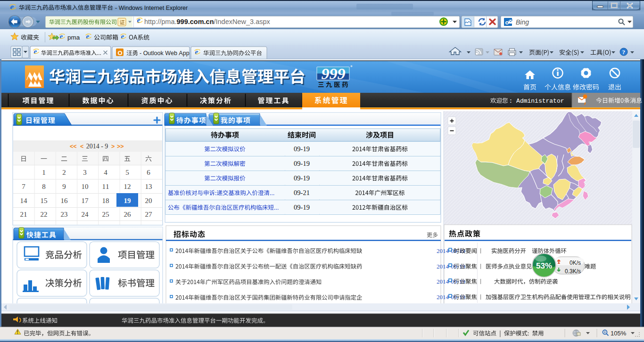 The image size is (644, 342). What do you see at coordinates (106, 201) in the screenshot?
I see `svg-text: 18` at bounding box center [106, 201].